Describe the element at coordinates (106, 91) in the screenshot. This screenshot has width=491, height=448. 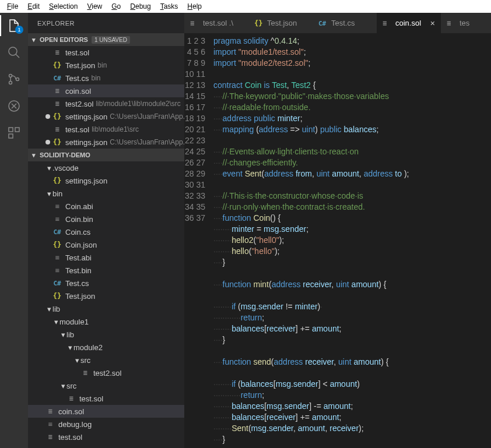
I see `open-editor-item: ≡coin.sol` at that location.